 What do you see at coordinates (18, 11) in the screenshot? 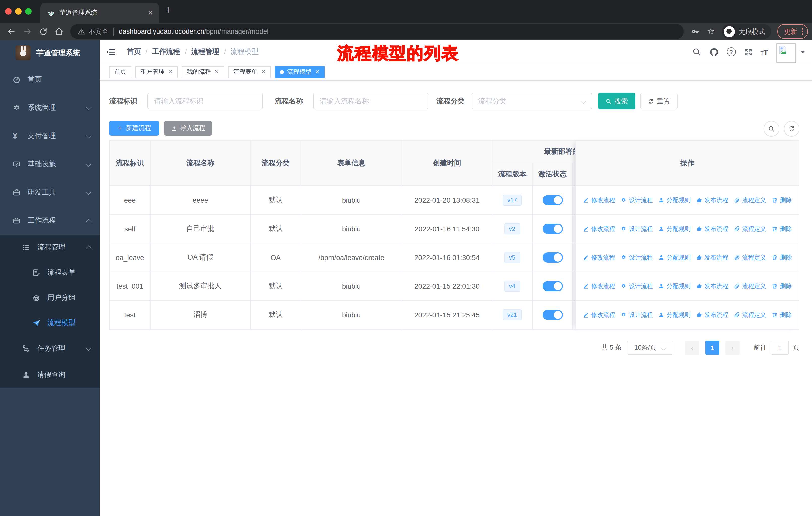
I see `traffic-light-minimize` at bounding box center [18, 11].